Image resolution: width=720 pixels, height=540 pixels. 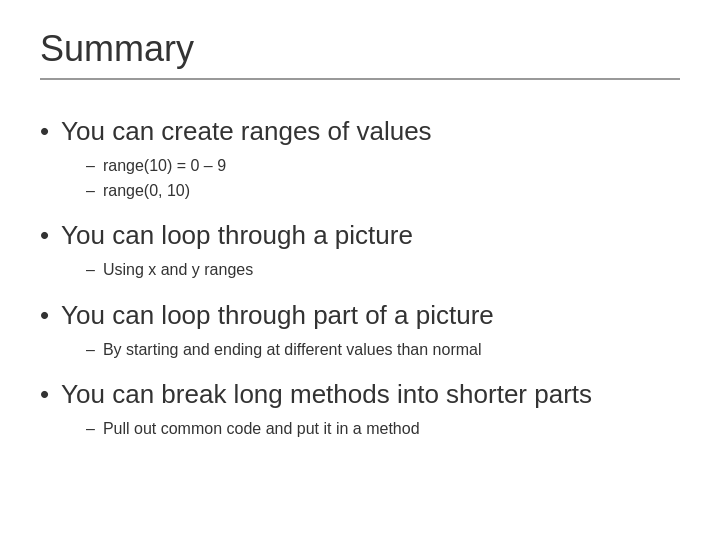 I want to click on bullet-text-3: You can loop through part of a picture, so click(x=278, y=316).